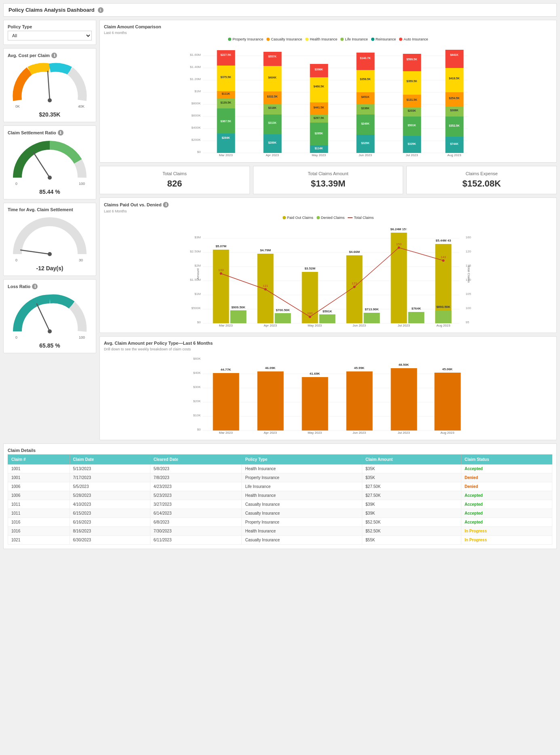 Image resolution: width=560 pixels, height=755 pixels. I want to click on cell-cleared-date: 4/23/2023, so click(196, 487).